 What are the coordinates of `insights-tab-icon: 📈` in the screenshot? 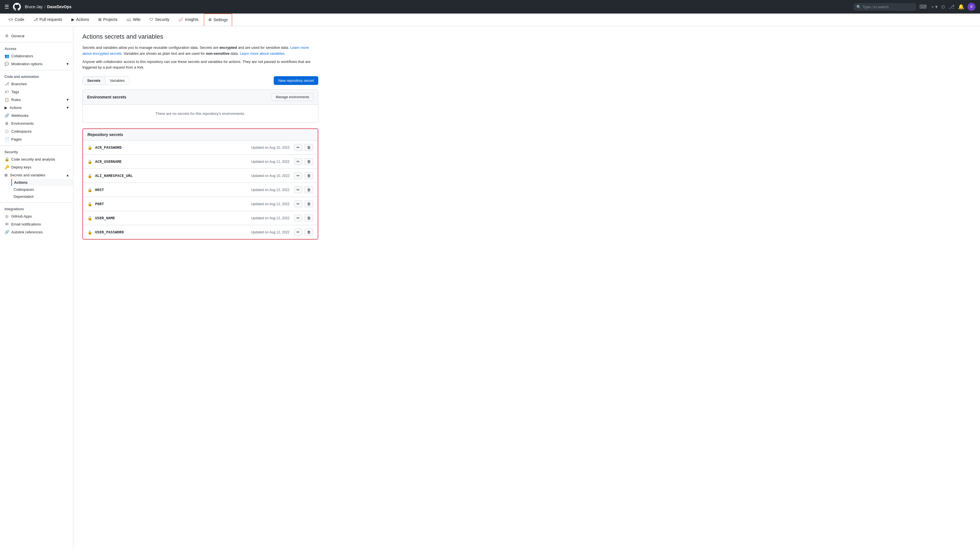 It's located at (181, 19).